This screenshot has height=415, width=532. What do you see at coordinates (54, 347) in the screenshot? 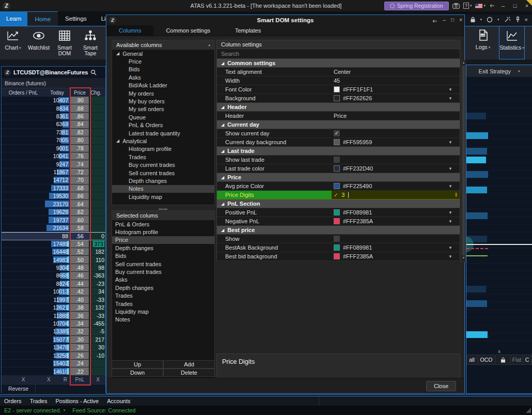
I see `dom-row: 13478.2830` at bounding box center [54, 347].